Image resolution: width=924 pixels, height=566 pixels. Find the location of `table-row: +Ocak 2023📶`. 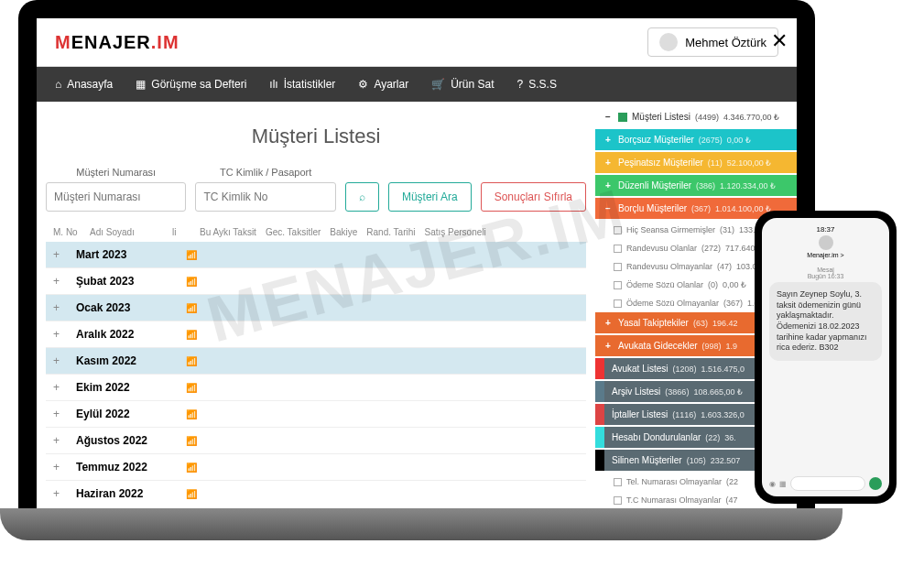

table-row: +Ocak 2023📶 is located at coordinates (316, 308).